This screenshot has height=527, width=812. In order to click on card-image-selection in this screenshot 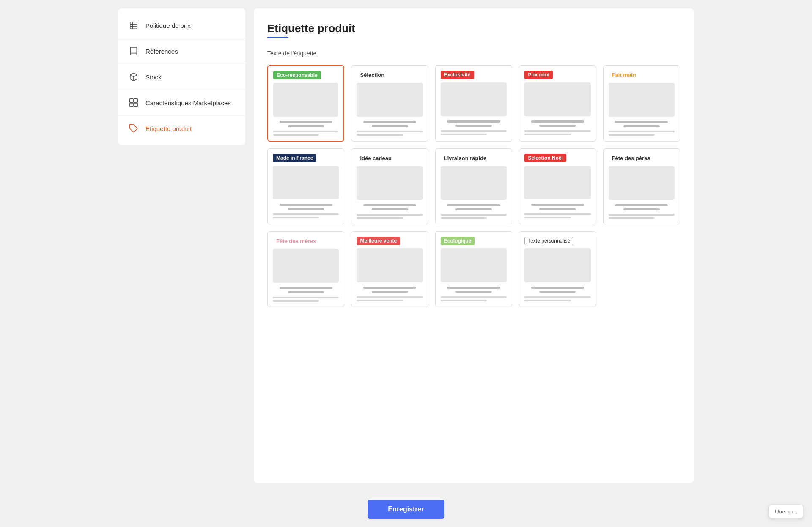, I will do `click(390, 100)`.